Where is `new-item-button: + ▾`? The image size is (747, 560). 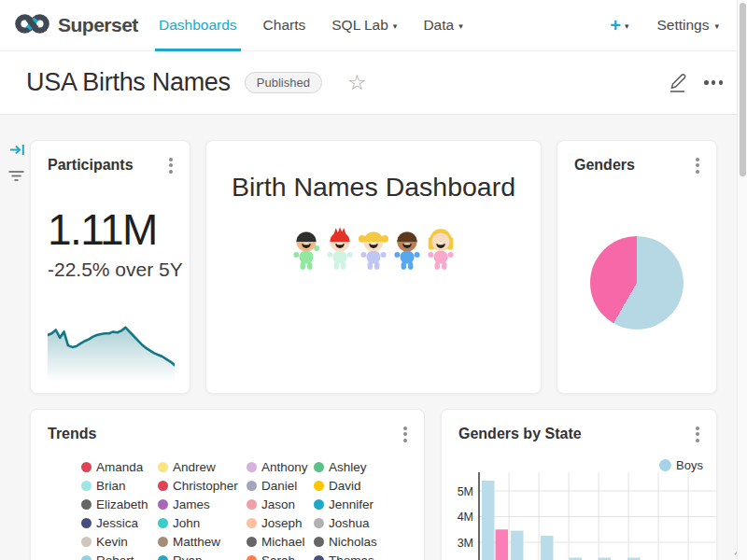 new-item-button: + ▾ is located at coordinates (619, 25).